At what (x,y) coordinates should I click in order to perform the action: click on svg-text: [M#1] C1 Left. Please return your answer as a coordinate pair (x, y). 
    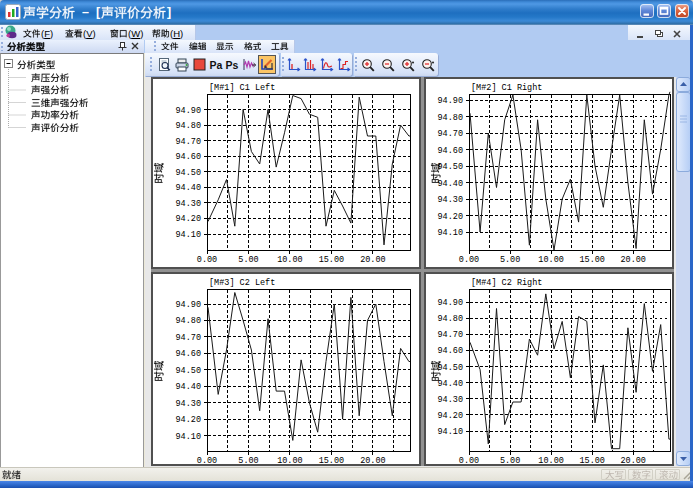
    Looking at the image, I should click on (242, 88).